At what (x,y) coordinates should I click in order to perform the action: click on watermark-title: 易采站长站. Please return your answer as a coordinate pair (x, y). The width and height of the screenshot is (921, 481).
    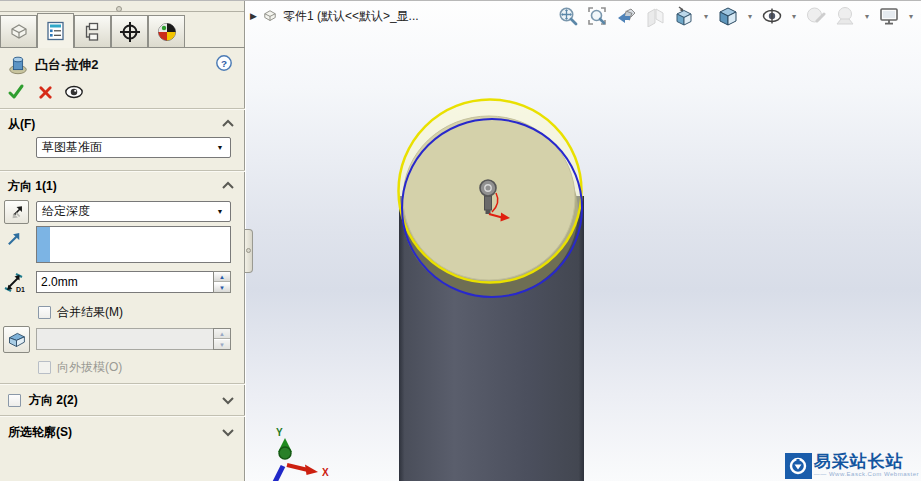
    Looking at the image, I should click on (866, 462).